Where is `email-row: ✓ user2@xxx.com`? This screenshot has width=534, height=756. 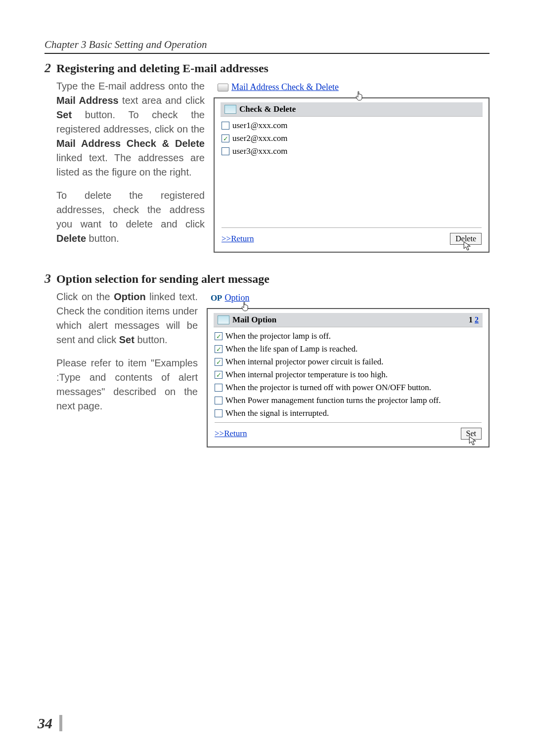
email-row: ✓ user2@xxx.com is located at coordinates (352, 138).